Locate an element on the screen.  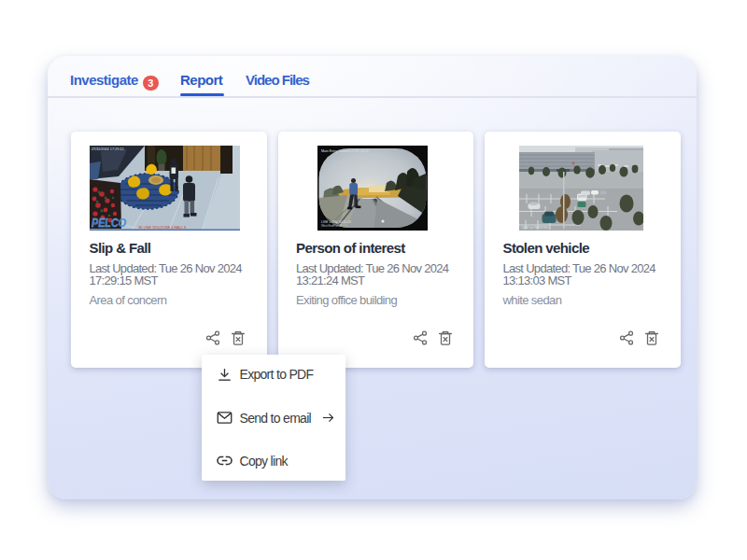
svg-text: CAM 04 PARKING is located at coordinates (535, 228).